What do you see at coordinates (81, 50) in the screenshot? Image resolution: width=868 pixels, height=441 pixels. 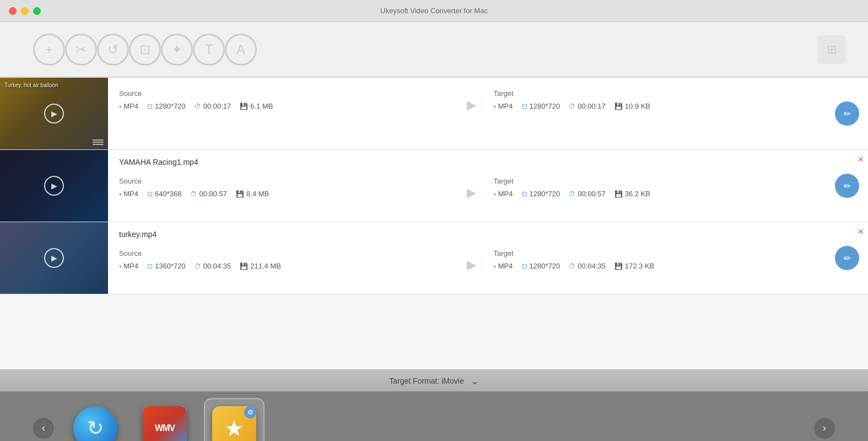 I see `toolbar-cut: ✂` at bounding box center [81, 50].